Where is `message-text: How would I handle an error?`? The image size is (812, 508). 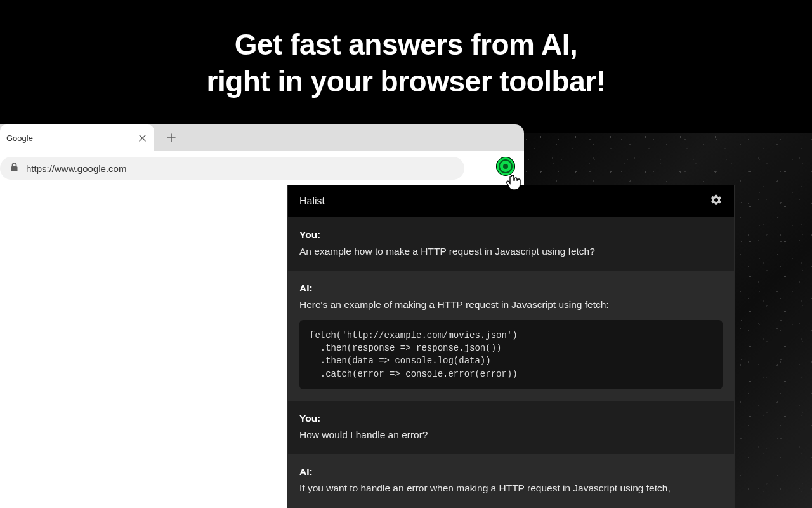
message-text: How would I handle an error? is located at coordinates (511, 435).